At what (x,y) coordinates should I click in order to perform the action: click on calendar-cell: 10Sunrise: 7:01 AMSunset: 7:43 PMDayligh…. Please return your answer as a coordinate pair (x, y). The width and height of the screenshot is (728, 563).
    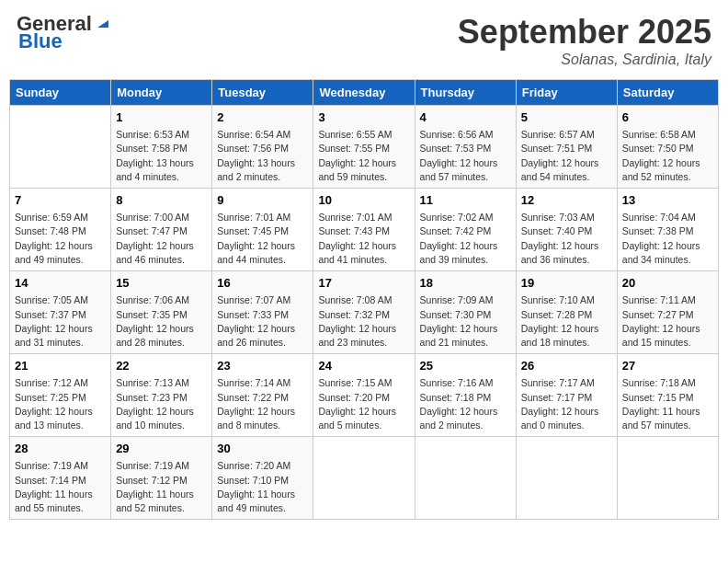
    Looking at the image, I should click on (364, 230).